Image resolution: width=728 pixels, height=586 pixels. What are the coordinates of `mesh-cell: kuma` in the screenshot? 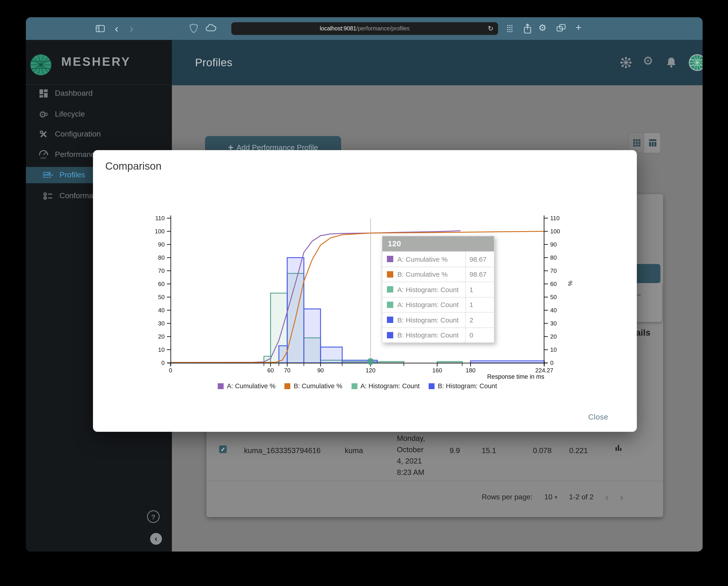 It's located at (354, 451).